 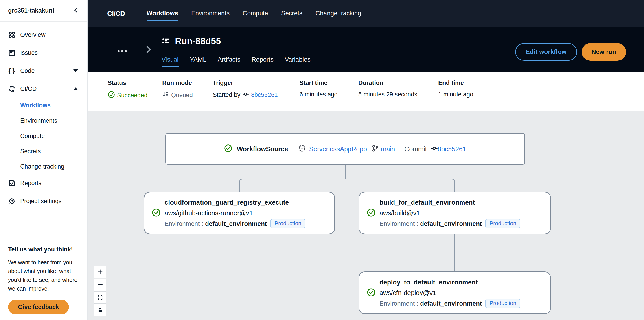 I want to click on new-run-button: New run, so click(x=604, y=52).